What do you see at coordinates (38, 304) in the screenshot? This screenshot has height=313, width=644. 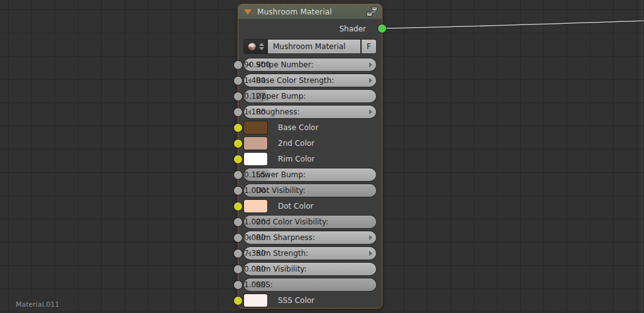 I see `breadcrumb: Material.011` at bounding box center [38, 304].